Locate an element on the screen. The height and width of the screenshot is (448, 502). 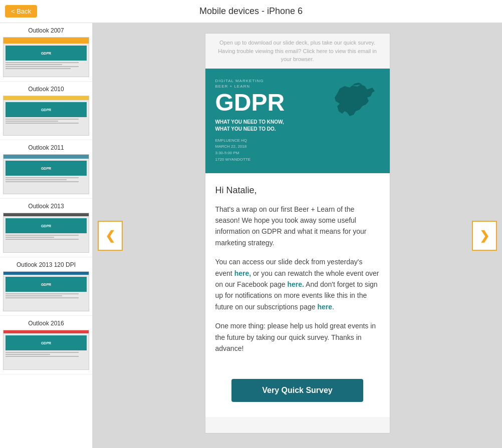
chevron-right-icon: ❯ is located at coordinates (484, 236).